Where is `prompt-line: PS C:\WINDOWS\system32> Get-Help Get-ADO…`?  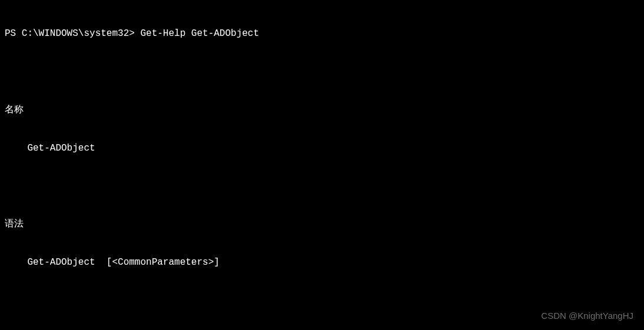
prompt-line: PS C:\WINDOWS\system32> Get-Help Get-ADO… is located at coordinates (322, 34).